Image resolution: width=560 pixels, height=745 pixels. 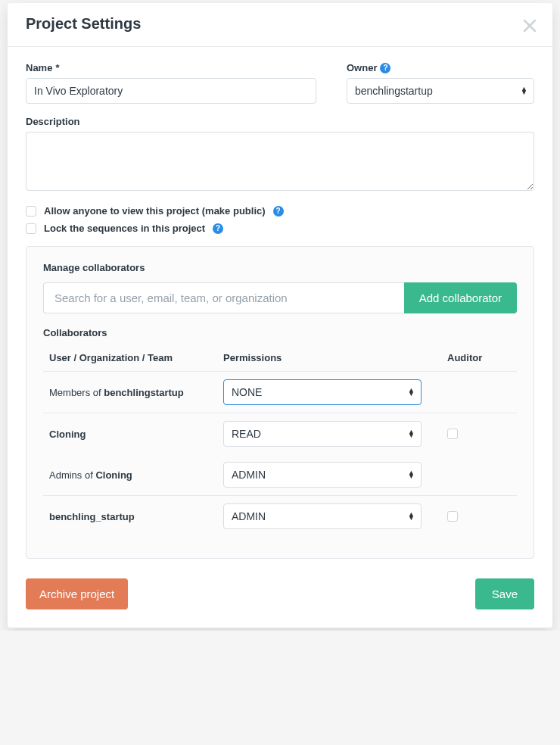 What do you see at coordinates (280, 434) in the screenshot?
I see `table-row: CloningREAD▲▼` at bounding box center [280, 434].